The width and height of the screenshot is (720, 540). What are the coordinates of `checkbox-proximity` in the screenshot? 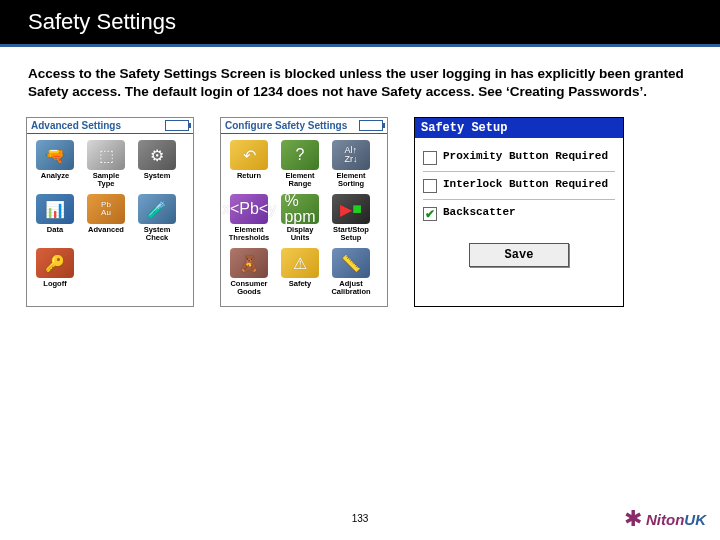 It's located at (430, 158).